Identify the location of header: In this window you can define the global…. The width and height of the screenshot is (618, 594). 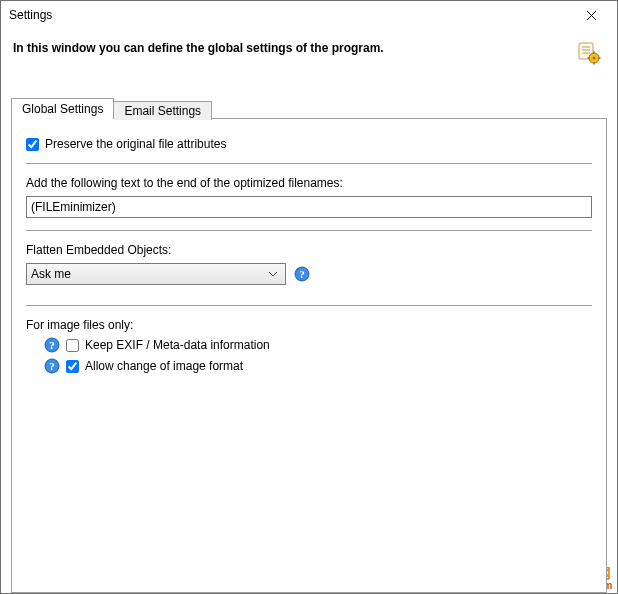
(309, 54).